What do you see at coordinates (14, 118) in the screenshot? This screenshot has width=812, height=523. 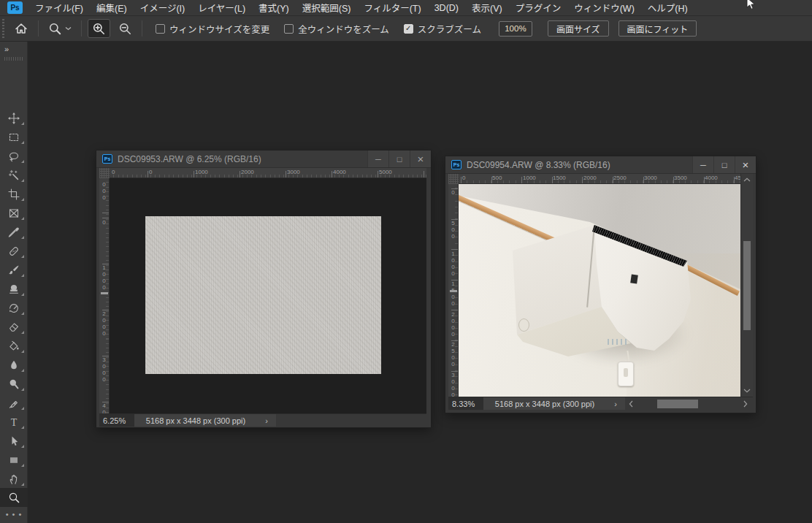 I see `move-icon` at bounding box center [14, 118].